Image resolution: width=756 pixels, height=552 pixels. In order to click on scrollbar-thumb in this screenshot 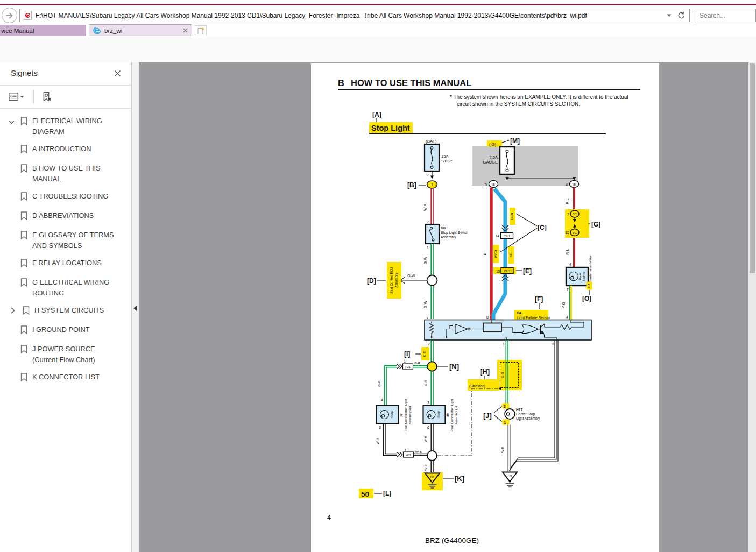, I will do `click(752, 168)`.